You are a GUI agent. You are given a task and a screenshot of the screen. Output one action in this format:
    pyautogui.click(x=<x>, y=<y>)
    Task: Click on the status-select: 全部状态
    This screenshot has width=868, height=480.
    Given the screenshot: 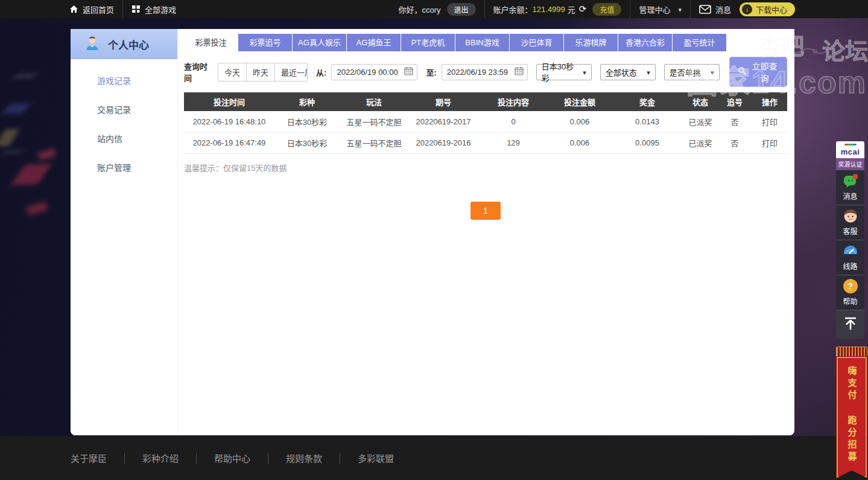 What is the action you would take?
    pyautogui.click(x=628, y=72)
    